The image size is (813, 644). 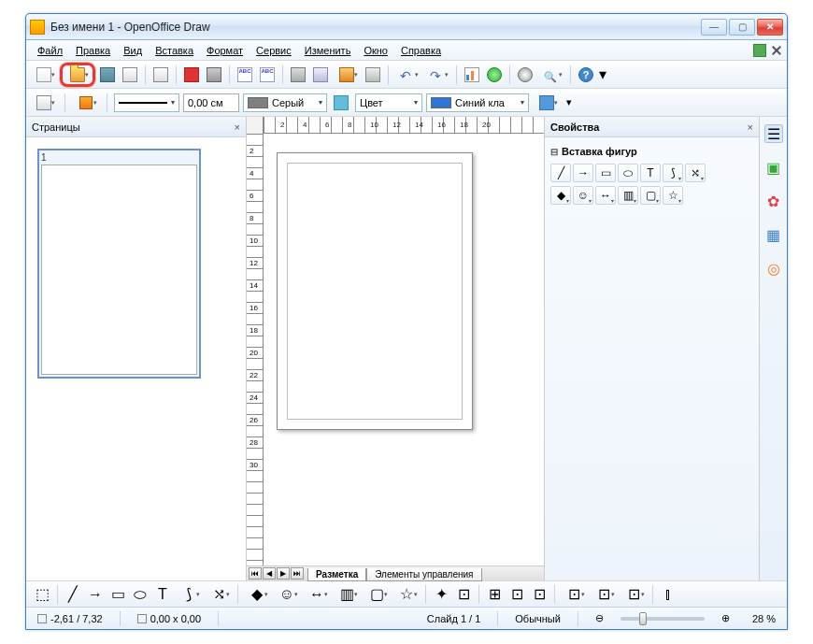 I want to click on minimize-button: —, so click(x=714, y=27).